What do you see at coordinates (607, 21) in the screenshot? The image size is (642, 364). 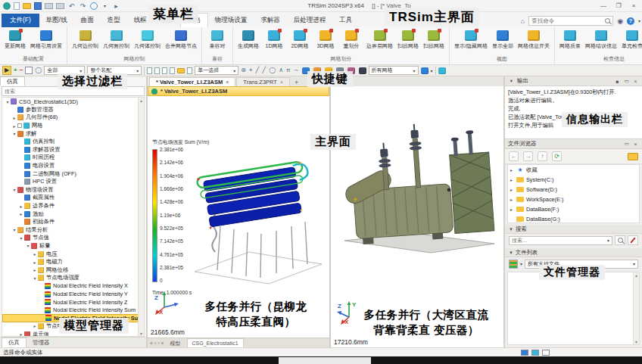 I see `search-icon` at bounding box center [607, 21].